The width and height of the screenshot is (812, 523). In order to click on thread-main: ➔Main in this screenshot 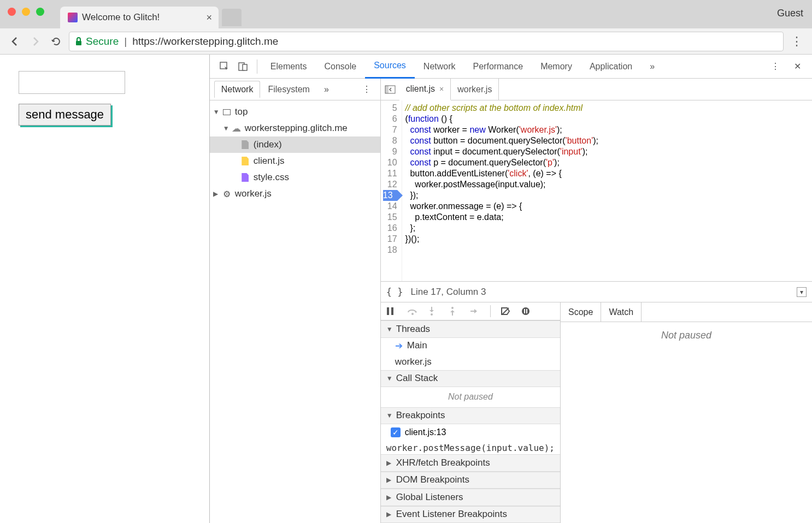, I will do `click(470, 346)`.